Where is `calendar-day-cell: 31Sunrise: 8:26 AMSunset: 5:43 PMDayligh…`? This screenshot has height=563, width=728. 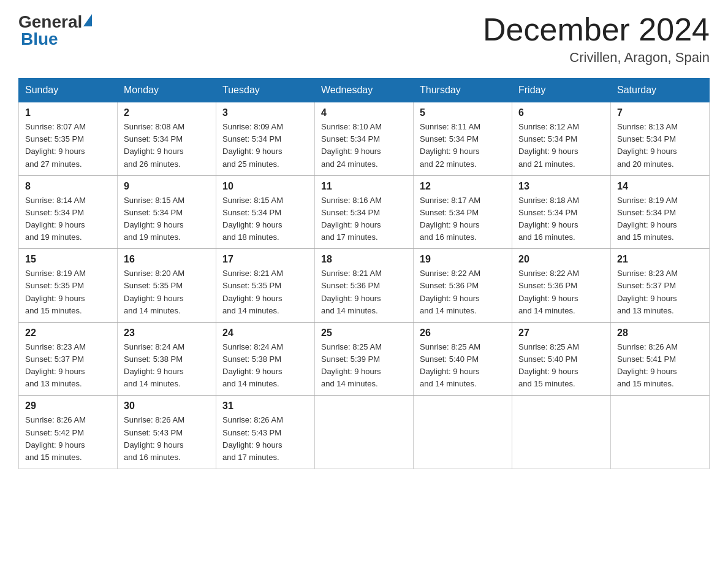
calendar-day-cell: 31Sunrise: 8:26 AMSunset: 5:43 PMDayligh… is located at coordinates (266, 432).